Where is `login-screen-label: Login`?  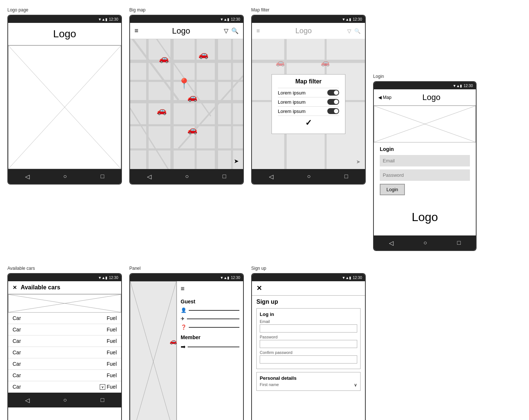 login-screen-label: Login is located at coordinates (425, 76).